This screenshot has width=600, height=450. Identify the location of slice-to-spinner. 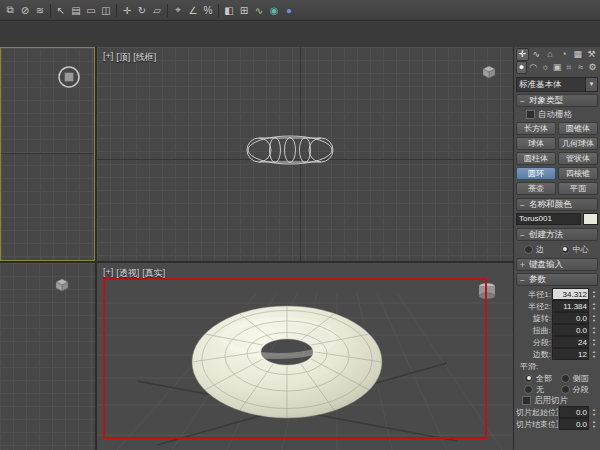
(594, 424).